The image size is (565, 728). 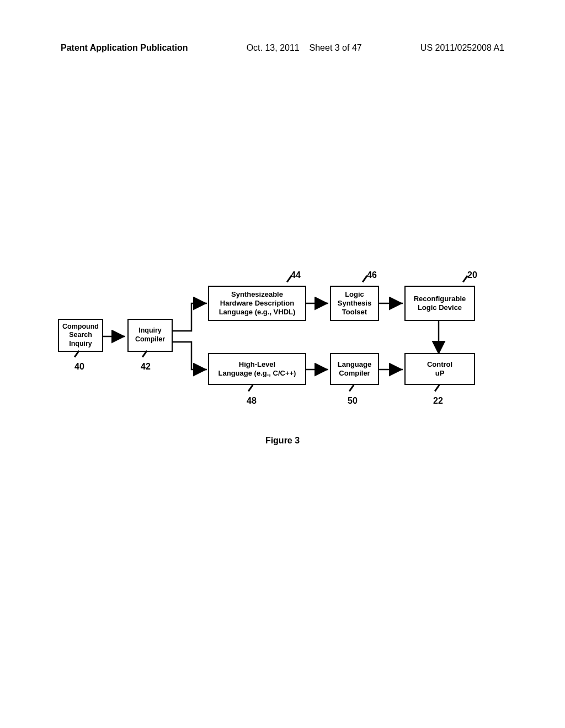 What do you see at coordinates (146, 367) in the screenshot?
I see `ref-42: 42` at bounding box center [146, 367].